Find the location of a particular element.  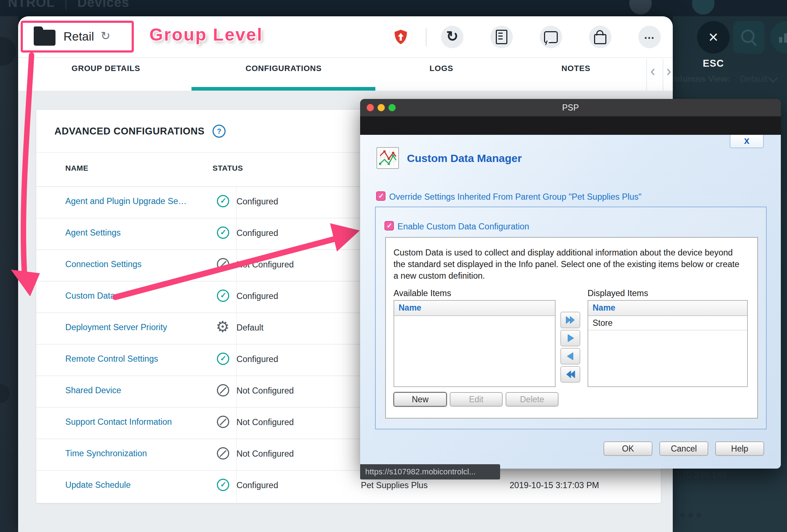

document-icon is located at coordinates (502, 37).